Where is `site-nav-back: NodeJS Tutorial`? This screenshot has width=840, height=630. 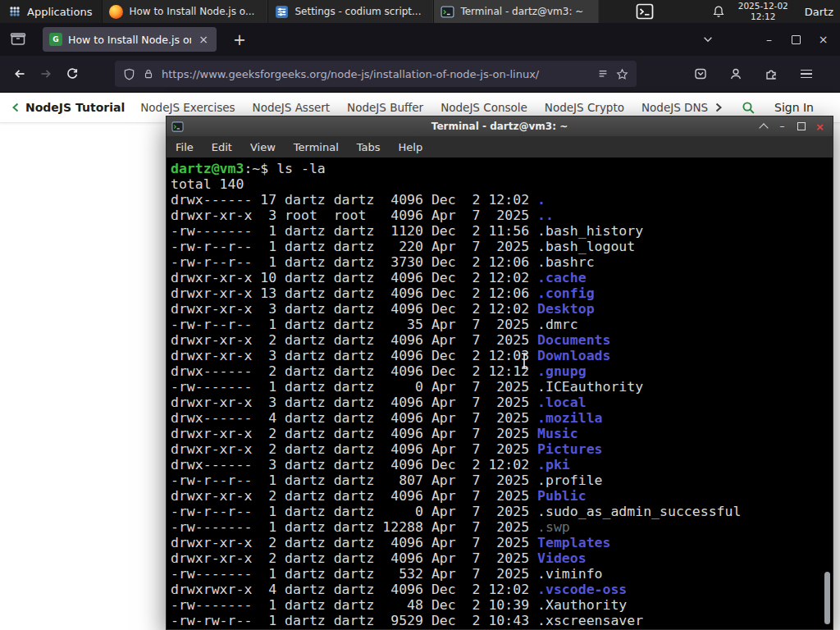 site-nav-back: NodeJS Tutorial is located at coordinates (68, 107).